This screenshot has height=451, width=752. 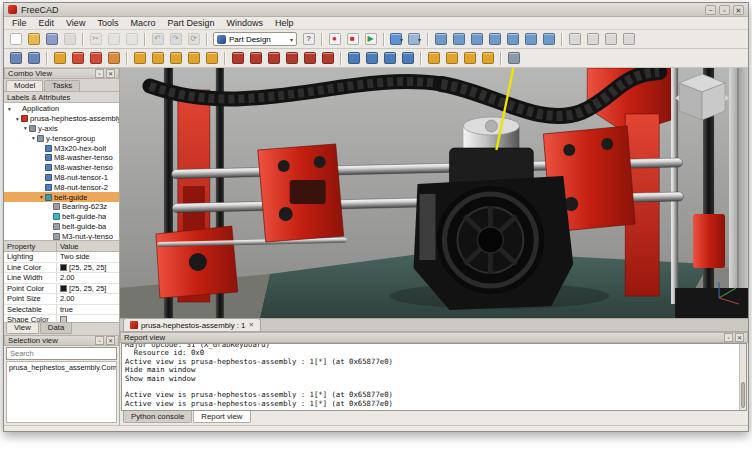 I want to click on selection-search-input, so click(x=62, y=354).